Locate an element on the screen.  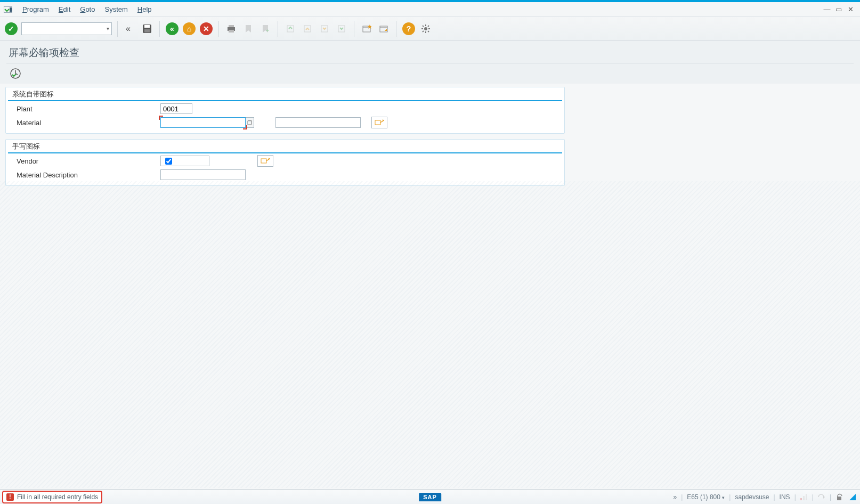
input-vendor is located at coordinates (185, 161).